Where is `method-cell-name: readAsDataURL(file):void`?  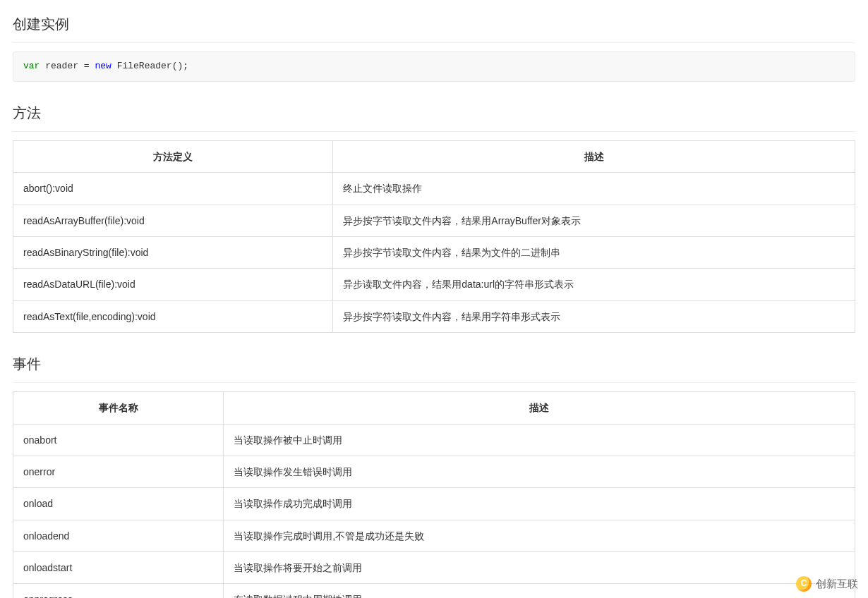
method-cell-name: readAsDataURL(file):void is located at coordinates (174, 285).